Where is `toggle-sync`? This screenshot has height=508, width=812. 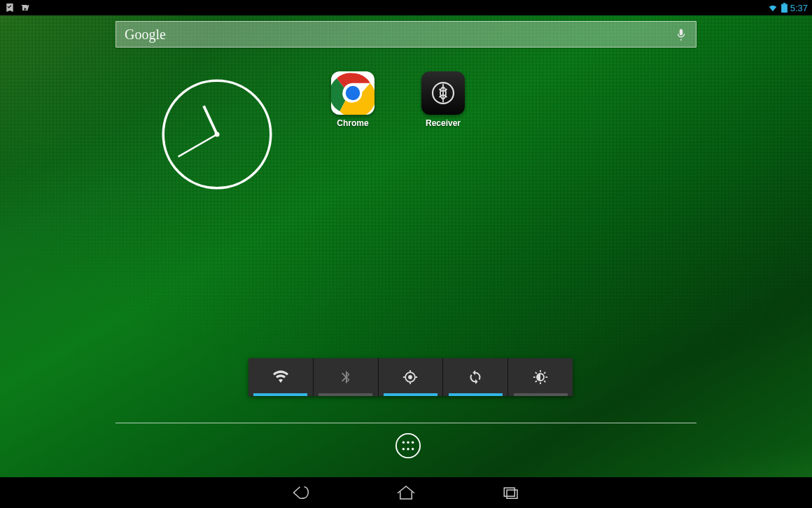 toggle-sync is located at coordinates (476, 377).